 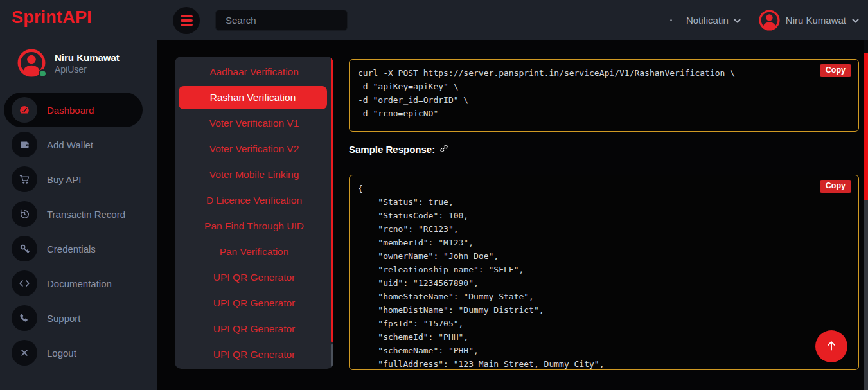 What do you see at coordinates (604, 95) in the screenshot?
I see `request-code-block: curl -X POST https://server.pansprint.in…` at bounding box center [604, 95].